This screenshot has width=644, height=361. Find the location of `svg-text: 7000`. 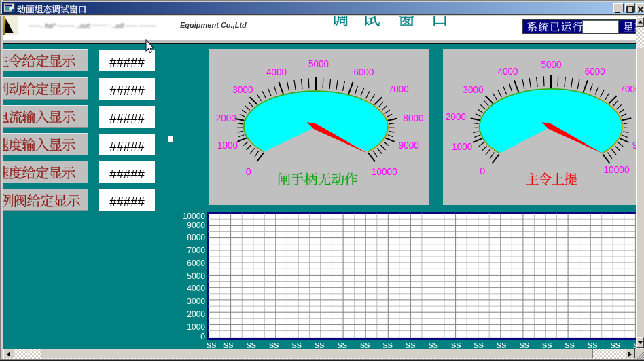

svg-text: 7000 is located at coordinates (399, 88).